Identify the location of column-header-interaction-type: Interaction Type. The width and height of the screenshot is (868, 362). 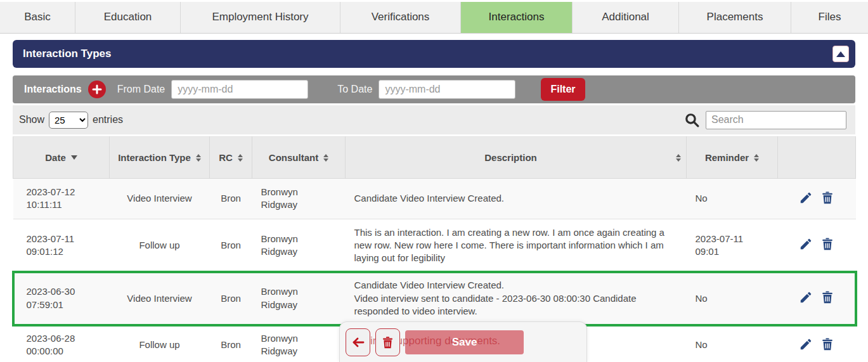
(160, 158).